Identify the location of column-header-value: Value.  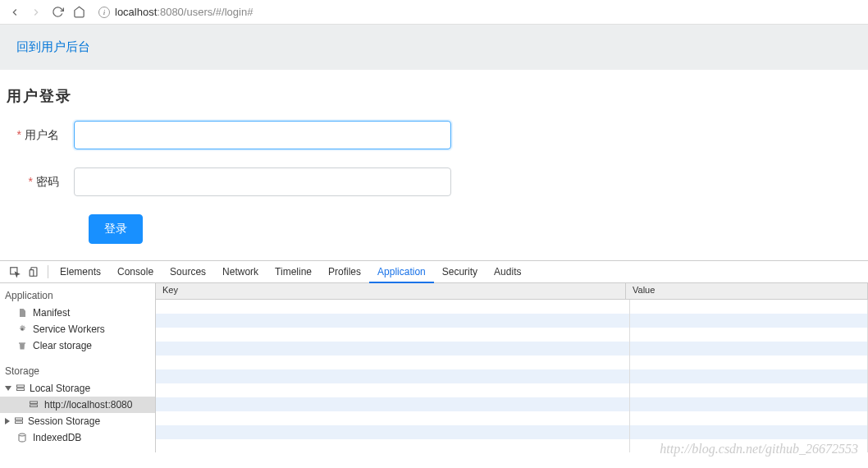
(747, 291).